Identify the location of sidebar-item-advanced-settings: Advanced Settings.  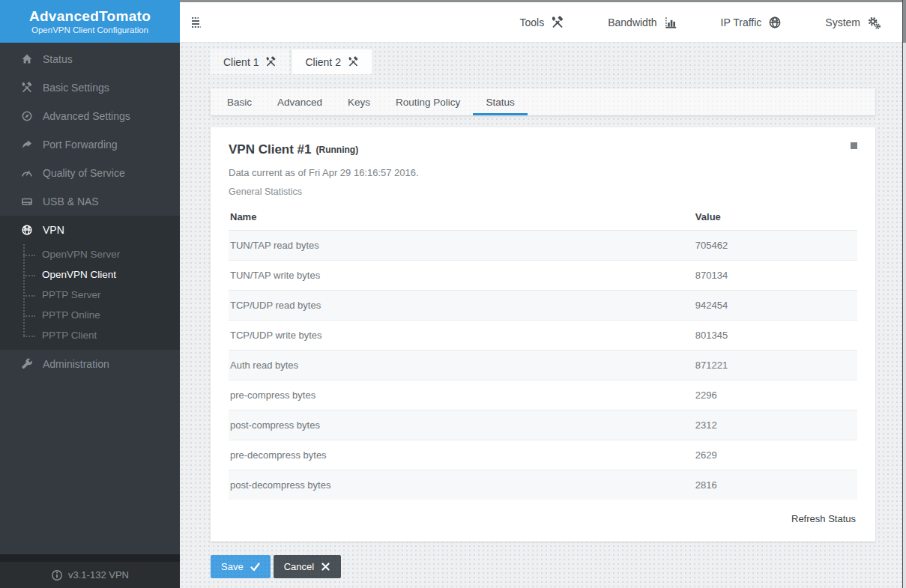
(90, 116).